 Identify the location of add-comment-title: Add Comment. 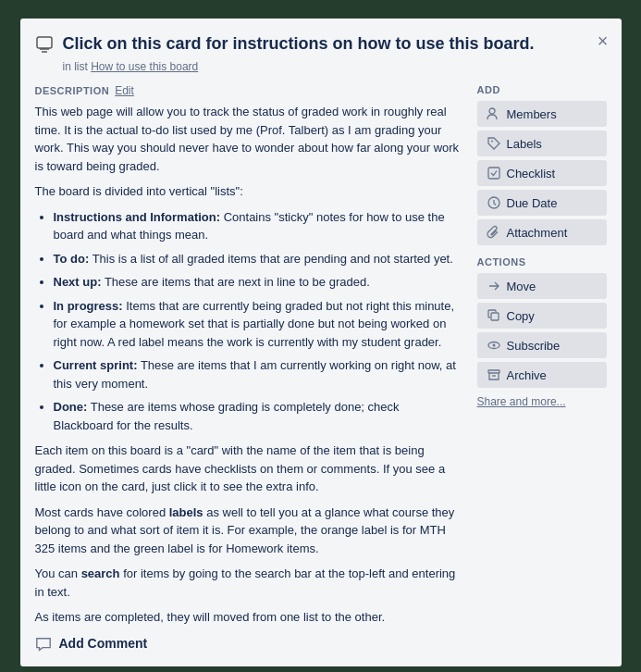
(104, 643).